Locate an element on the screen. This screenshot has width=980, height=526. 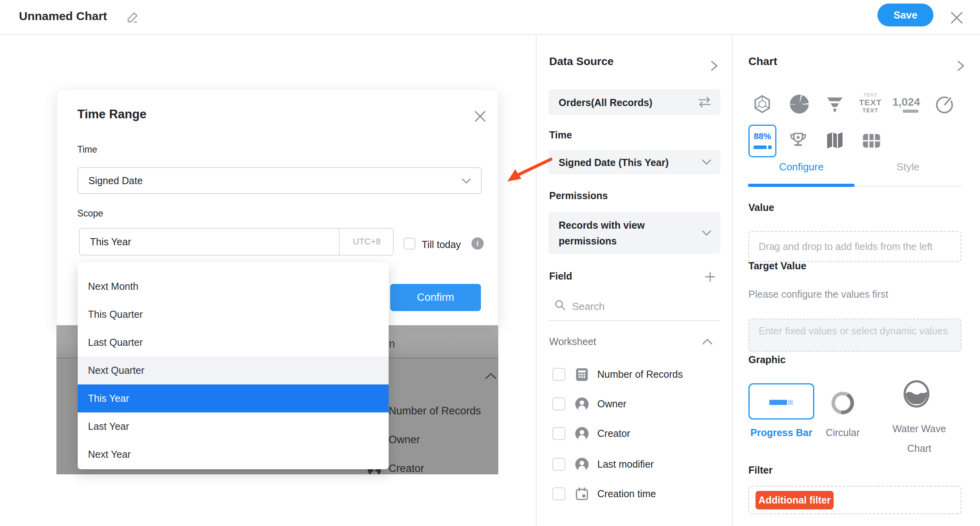
tab-configure: Configure is located at coordinates (801, 167).